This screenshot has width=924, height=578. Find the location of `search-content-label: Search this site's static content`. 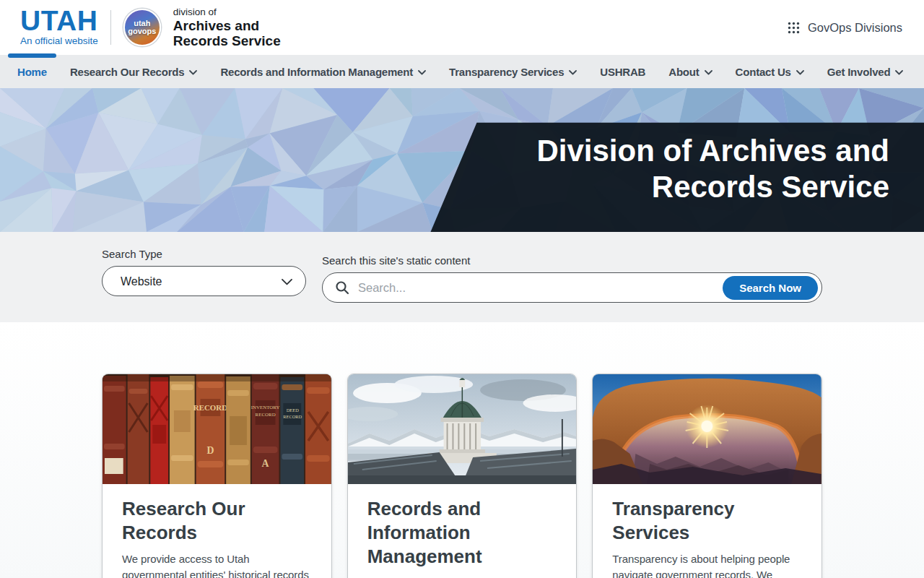

search-content-label: Search this site's static content is located at coordinates (572, 260).